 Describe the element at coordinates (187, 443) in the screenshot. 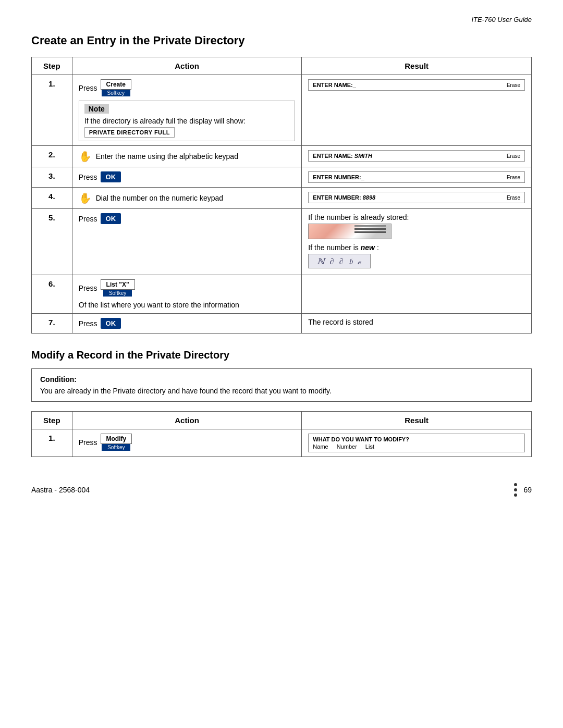

I see `action-mod-1: Press Modify Softkey` at that location.